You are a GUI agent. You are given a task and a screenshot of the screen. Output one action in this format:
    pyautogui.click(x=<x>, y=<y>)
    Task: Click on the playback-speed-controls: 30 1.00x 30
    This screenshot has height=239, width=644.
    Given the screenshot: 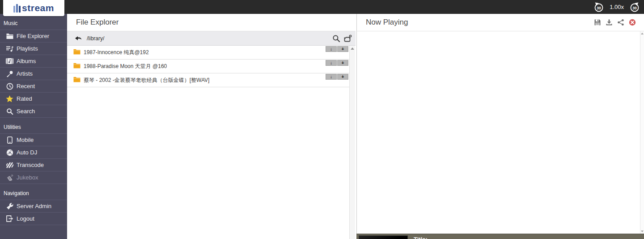 What is the action you would take?
    pyautogui.click(x=617, y=7)
    